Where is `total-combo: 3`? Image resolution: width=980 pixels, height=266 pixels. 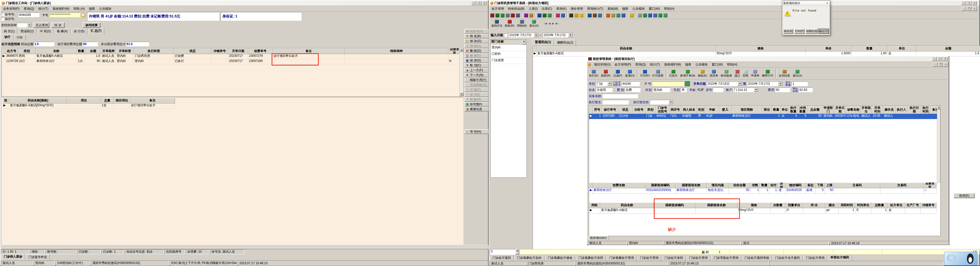
total-combo: 3 is located at coordinates (503, 252).